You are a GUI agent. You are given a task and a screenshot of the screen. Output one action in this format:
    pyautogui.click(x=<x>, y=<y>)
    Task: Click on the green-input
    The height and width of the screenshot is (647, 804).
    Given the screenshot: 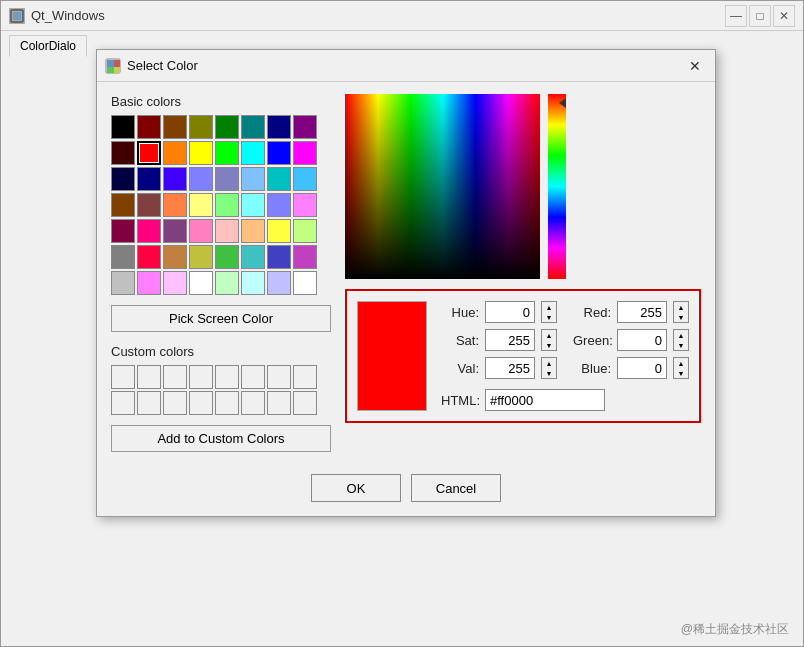 What is the action you would take?
    pyautogui.click(x=642, y=340)
    